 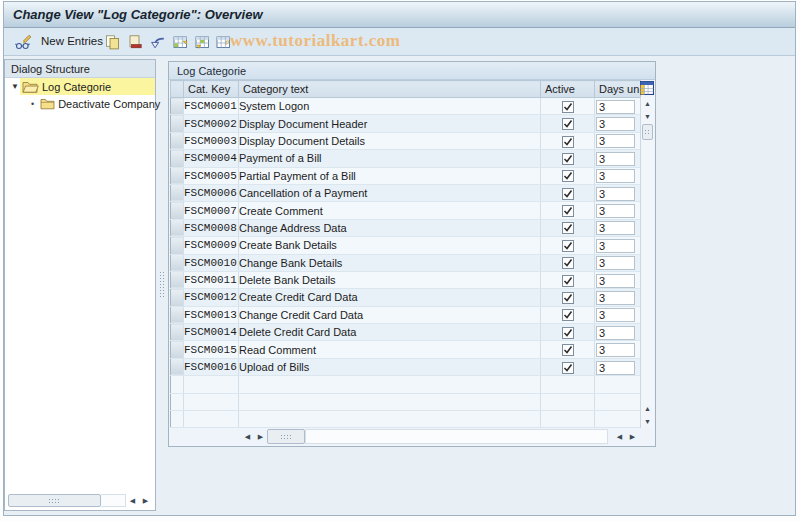 What do you see at coordinates (390, 158) in the screenshot?
I see `category-text-cell: Payment of a Bill` at bounding box center [390, 158].